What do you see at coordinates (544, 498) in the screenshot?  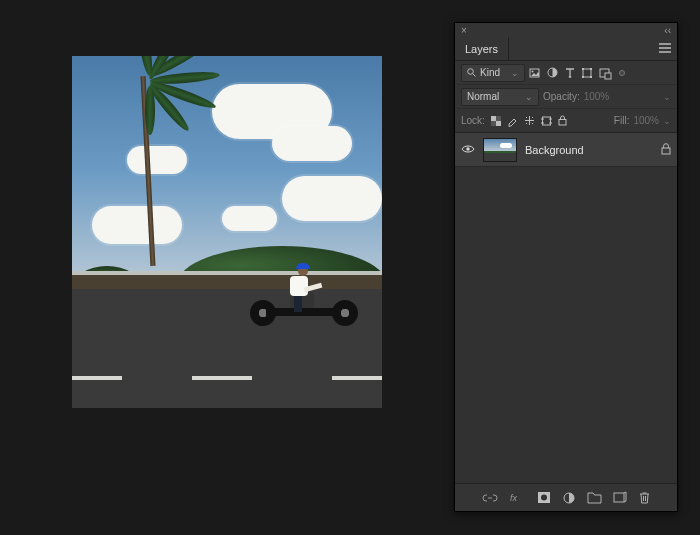 I see `add-mask-icon` at bounding box center [544, 498].